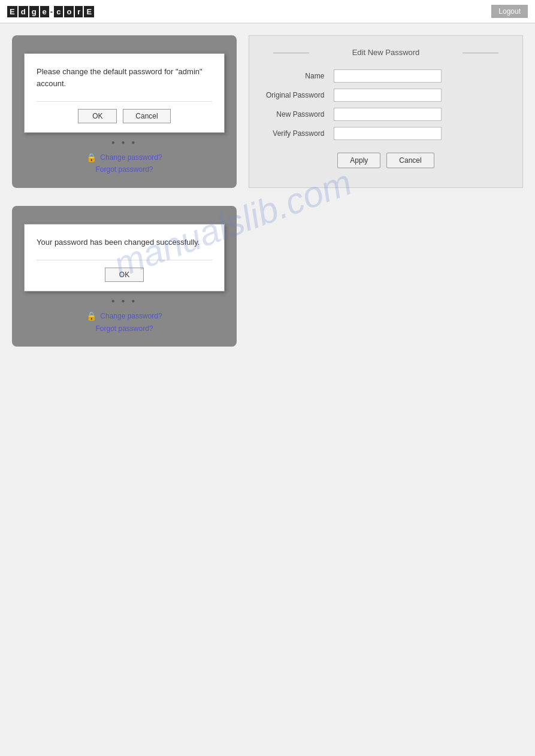 This screenshot has height=756, width=535. Describe the element at coordinates (23, 12) in the screenshot. I see `logo-letter-d: d` at that location.